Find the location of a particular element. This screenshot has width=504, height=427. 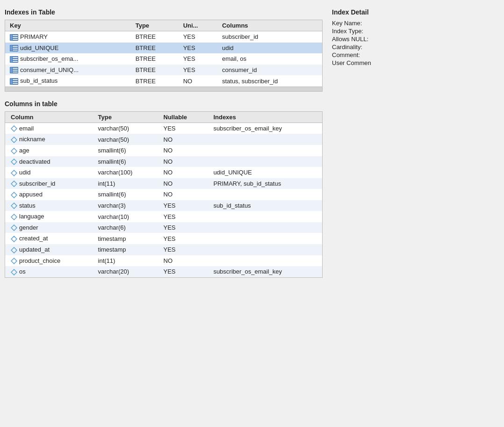

index-table-wrapper: Key Type Uni... Columns PRIMARYBTREEYESs… is located at coordinates (164, 56).